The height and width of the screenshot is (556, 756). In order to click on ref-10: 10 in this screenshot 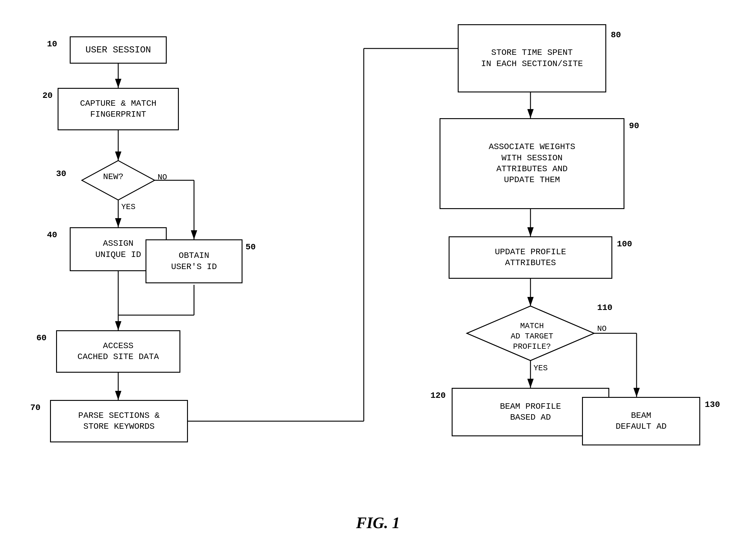, I will do `click(52, 44)`.